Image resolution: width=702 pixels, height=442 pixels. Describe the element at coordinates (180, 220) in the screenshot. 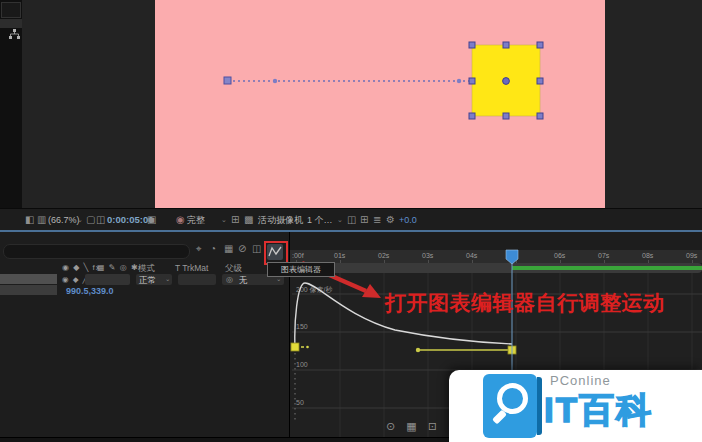

I see `show-channels-icon: ◉` at that location.